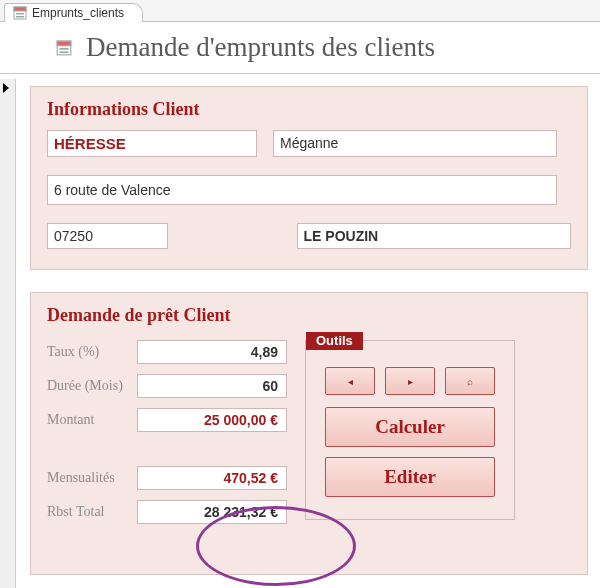 Image resolution: width=600 pixels, height=588 pixels. I want to click on search-icon: ⌕, so click(470, 382).